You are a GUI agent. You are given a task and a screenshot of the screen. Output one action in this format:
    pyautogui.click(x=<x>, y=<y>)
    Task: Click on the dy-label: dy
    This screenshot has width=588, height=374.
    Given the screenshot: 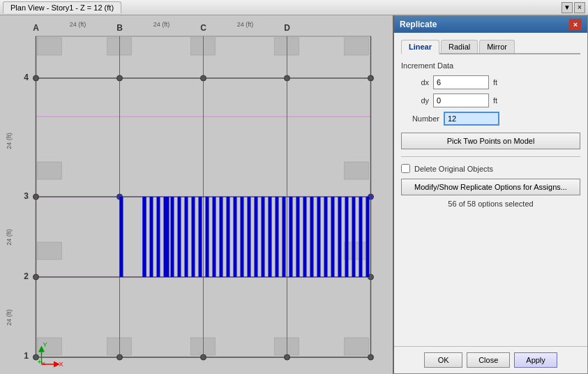 What is the action you would take?
    pyautogui.click(x=415, y=100)
    